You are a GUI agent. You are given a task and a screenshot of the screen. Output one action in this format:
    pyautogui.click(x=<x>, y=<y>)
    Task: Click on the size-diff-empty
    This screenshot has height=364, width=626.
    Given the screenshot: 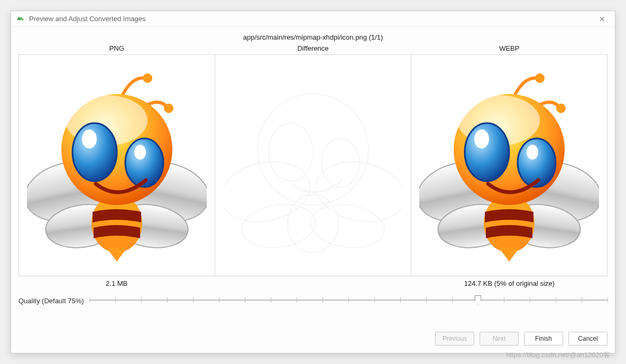 What is the action you would take?
    pyautogui.click(x=313, y=283)
    